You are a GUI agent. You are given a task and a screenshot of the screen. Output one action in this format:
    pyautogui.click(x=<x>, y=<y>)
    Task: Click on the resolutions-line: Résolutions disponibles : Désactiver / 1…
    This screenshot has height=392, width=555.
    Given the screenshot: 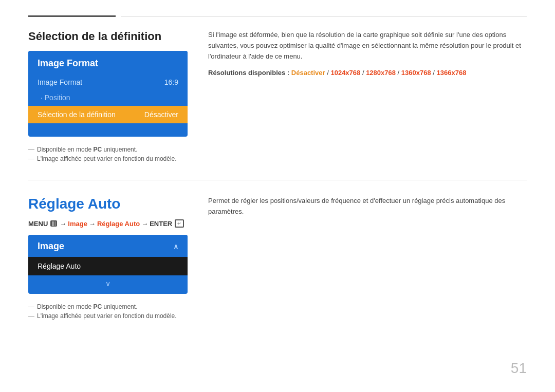 What is the action you would take?
    pyautogui.click(x=367, y=73)
    